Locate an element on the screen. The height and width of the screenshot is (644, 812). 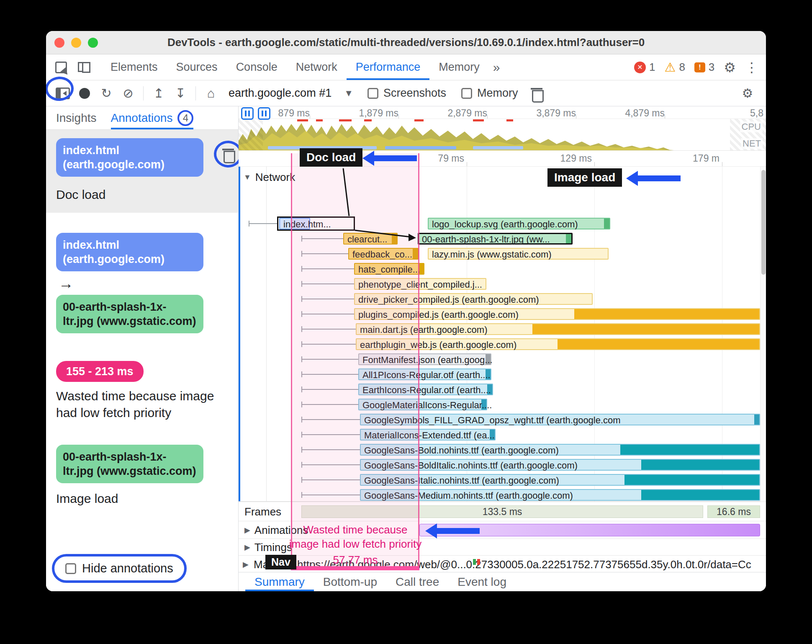
error-badge: ✕ 1 is located at coordinates (645, 67).